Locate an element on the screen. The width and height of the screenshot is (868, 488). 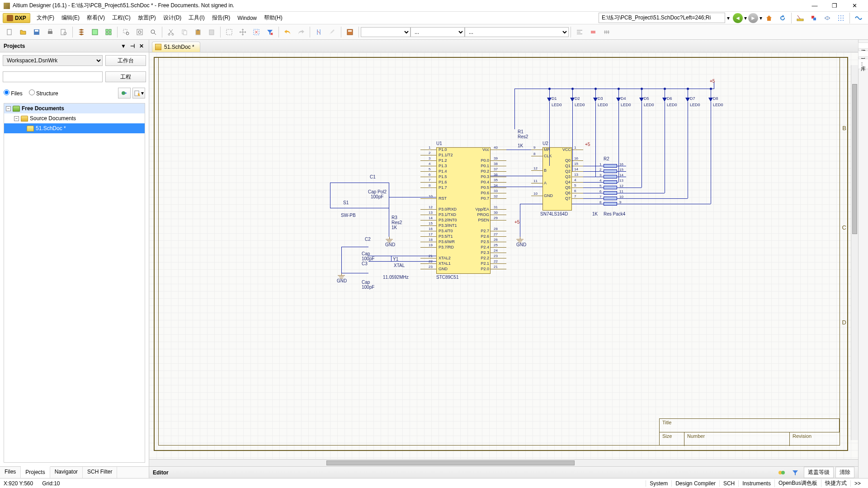
refresh-project-icon is located at coordinates (124, 93).